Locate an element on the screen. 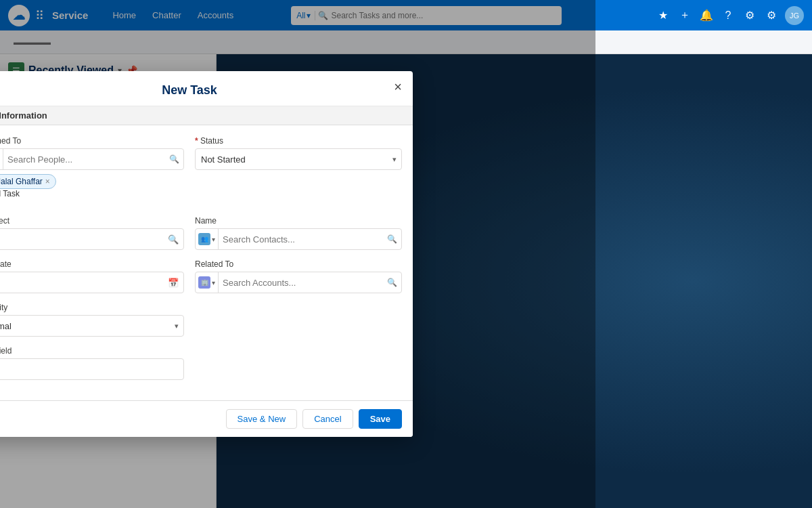 This screenshot has height=508, width=812. setup-icon: ⚙ is located at coordinates (771, 16).